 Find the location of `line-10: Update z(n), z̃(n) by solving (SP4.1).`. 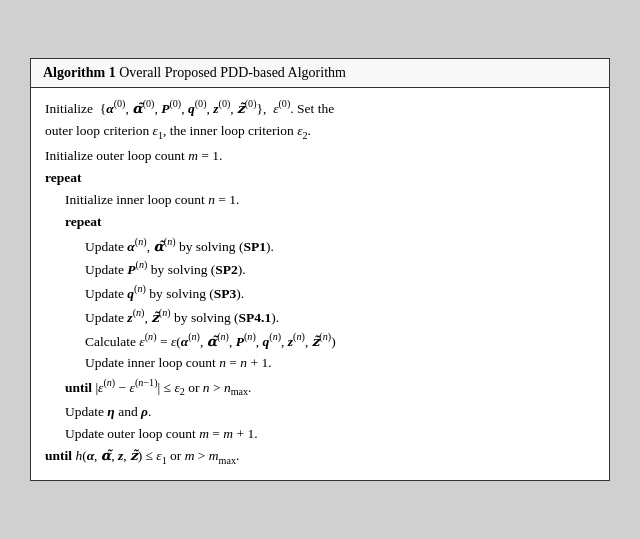

line-10: Update z(n), z̃(n) by solving (SP4.1). is located at coordinates (320, 317).